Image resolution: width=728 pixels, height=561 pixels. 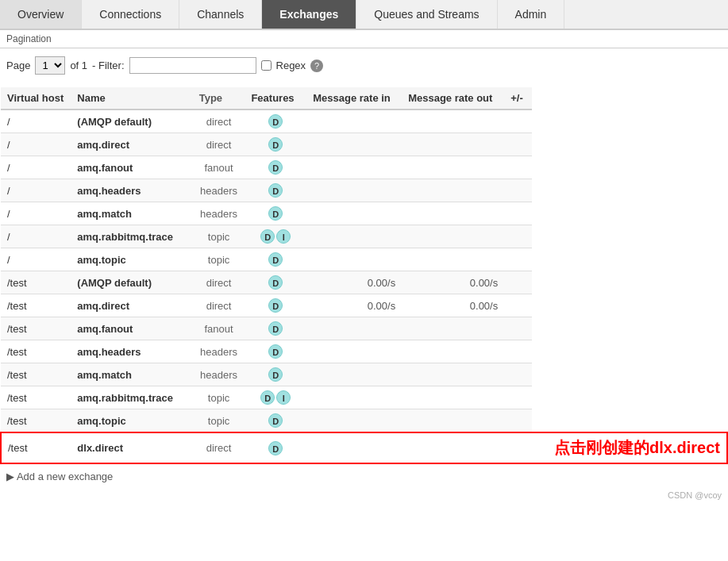 I want to click on nav-tab-connections: Connections, so click(x=130, y=14).